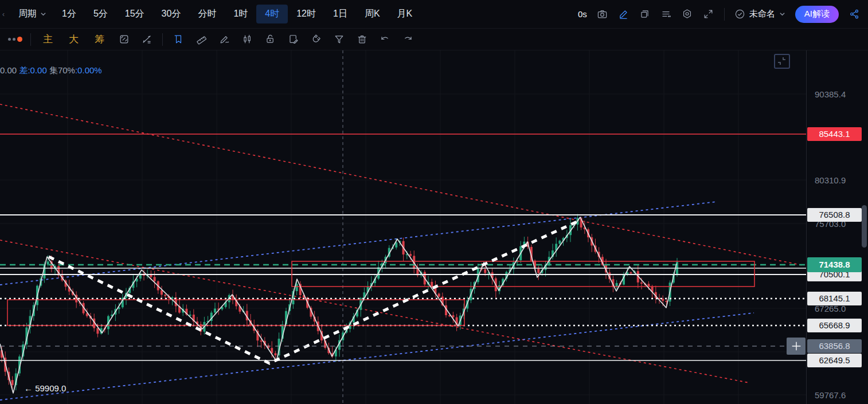  What do you see at coordinates (830, 395) in the screenshot?
I see `axis-tick-59767.6: 59767.6` at bounding box center [830, 395].